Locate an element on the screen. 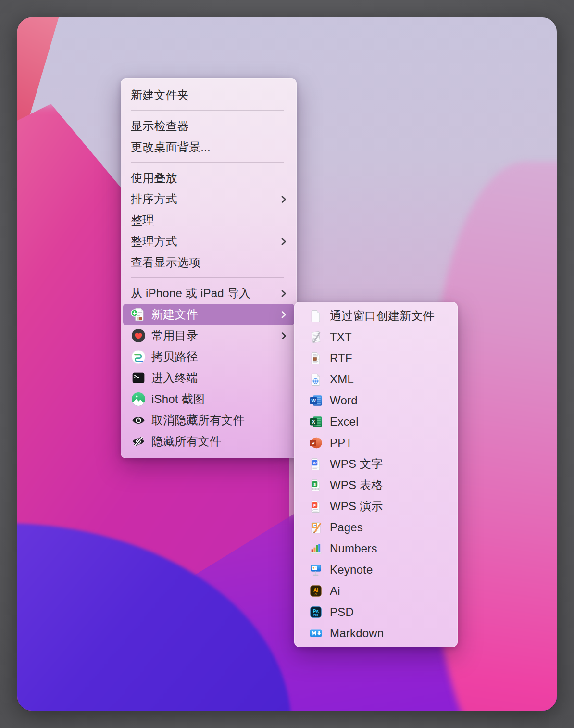 The image size is (574, 728). new-file-submenu: 通过窗口创建新文件 TXT is located at coordinates (376, 475).